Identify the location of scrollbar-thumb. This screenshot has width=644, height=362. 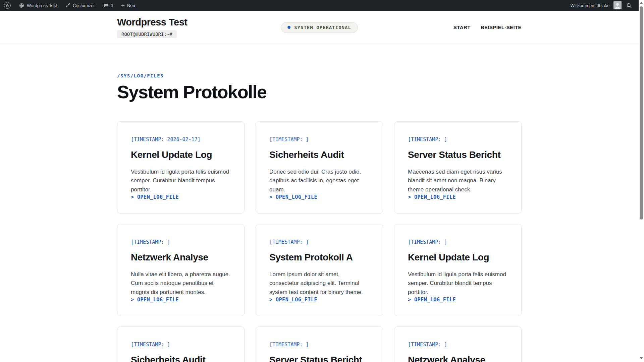
(641, 113).